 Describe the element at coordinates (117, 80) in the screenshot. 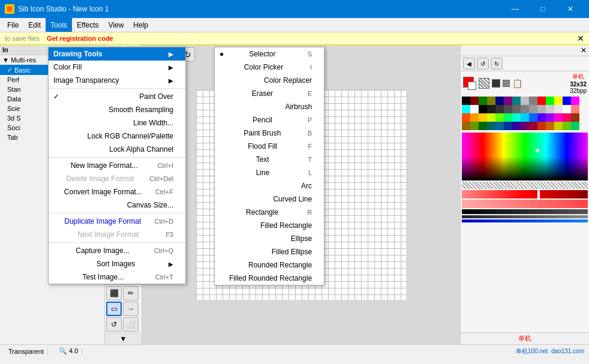

I see `menu-image-transparency: Image Transparency ▶` at that location.